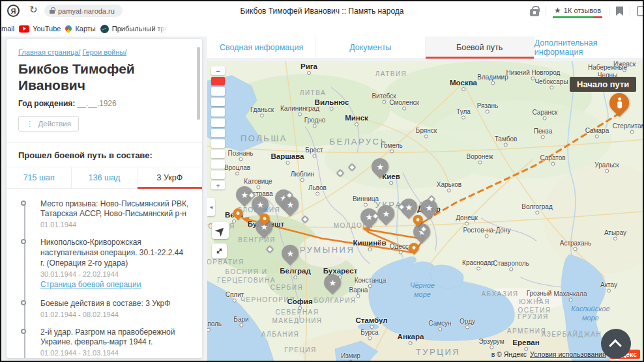  Describe the element at coordinates (404, 103) in the screenshot. I see `city-label: Смоленск` at that location.